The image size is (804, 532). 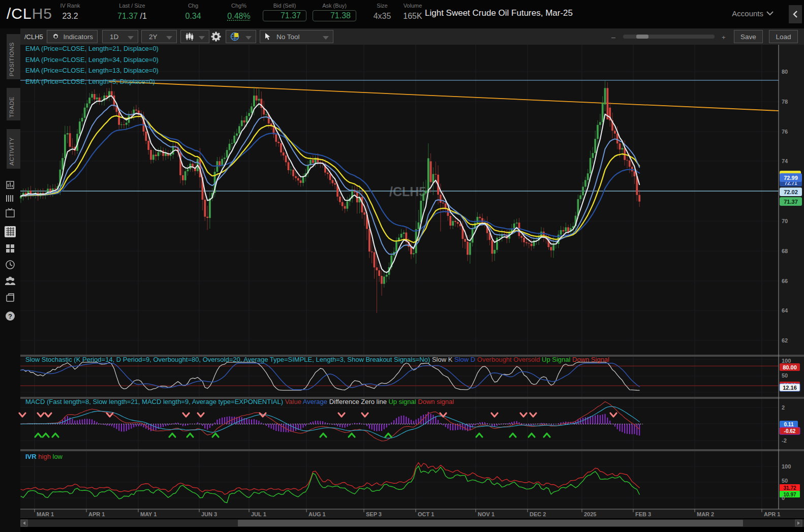 What do you see at coordinates (785, 102) in the screenshot?
I see `svg-text: 78` at bounding box center [785, 102].